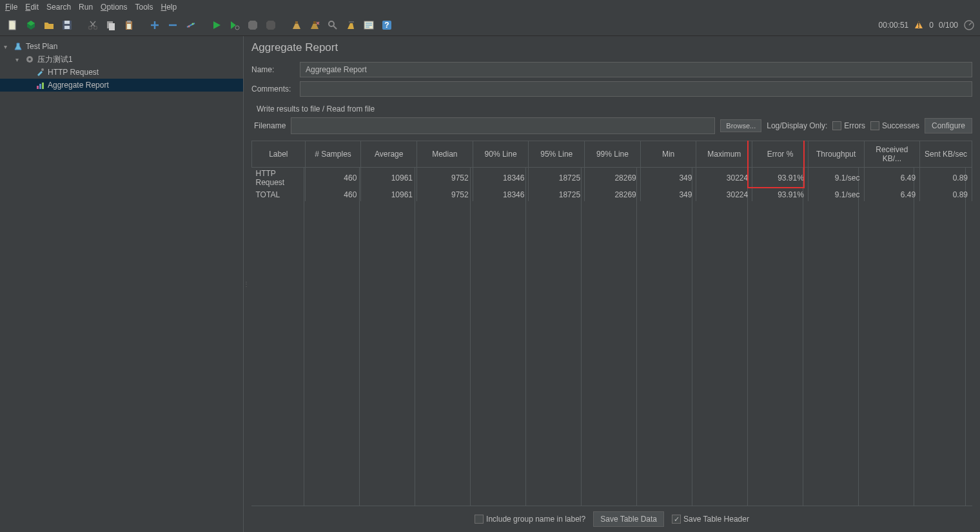 This screenshot has width=980, height=532. What do you see at coordinates (557, 155) in the screenshot?
I see `table-header: 95% Line` at bounding box center [557, 155].